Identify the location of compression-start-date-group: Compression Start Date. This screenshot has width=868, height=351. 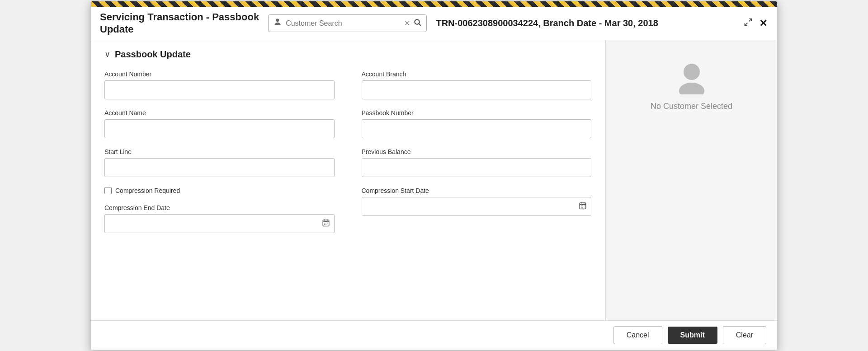
(476, 201).